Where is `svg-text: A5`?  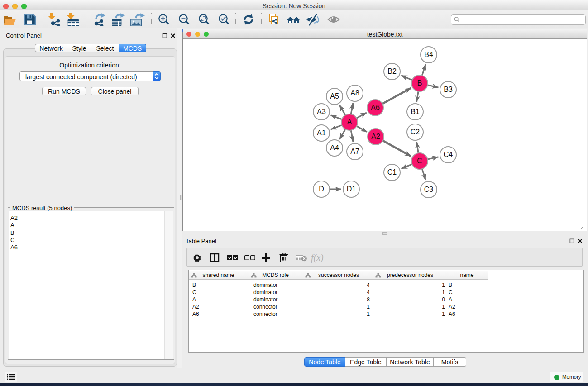 svg-text: A5 is located at coordinates (335, 96).